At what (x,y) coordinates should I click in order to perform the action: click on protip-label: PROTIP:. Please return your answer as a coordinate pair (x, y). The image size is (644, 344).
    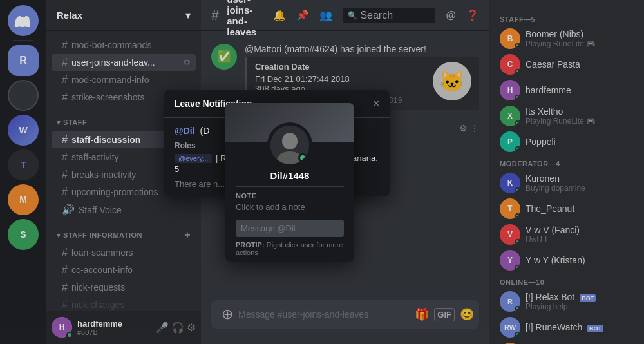
    Looking at the image, I should click on (250, 245).